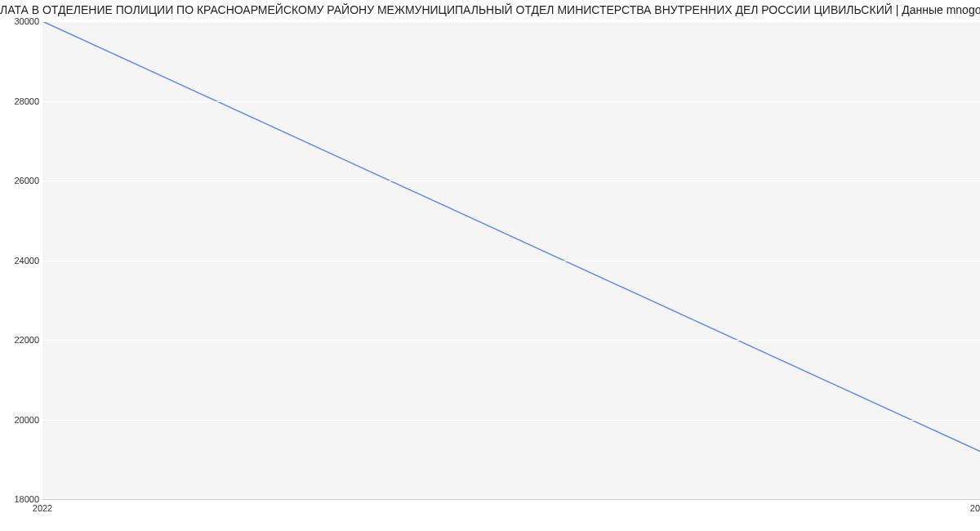  I want to click on y-tick-label: 30000, so click(20, 21).